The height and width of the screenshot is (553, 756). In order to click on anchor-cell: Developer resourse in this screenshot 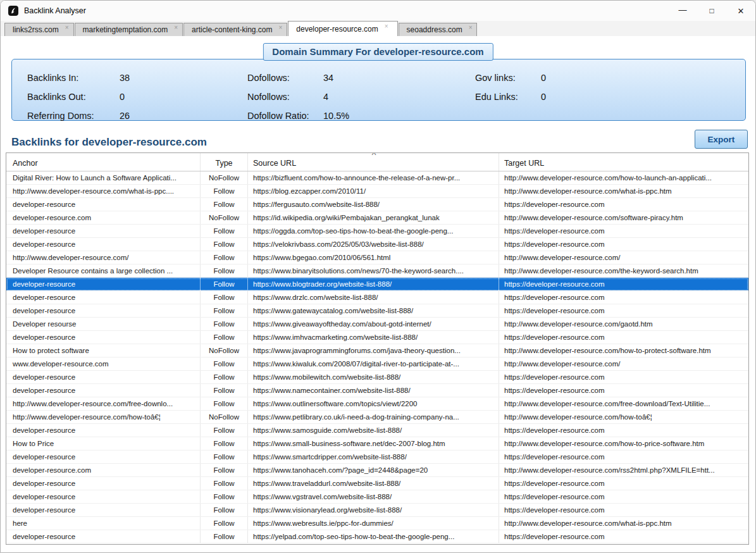, I will do `click(104, 324)`.